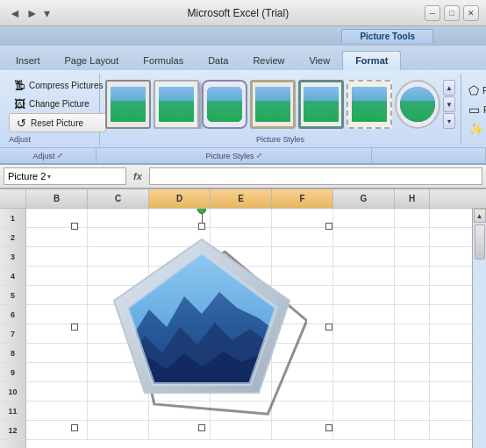 The height and width of the screenshot is (448, 486). I want to click on adjust-expand-btn: ⤢, so click(60, 156).